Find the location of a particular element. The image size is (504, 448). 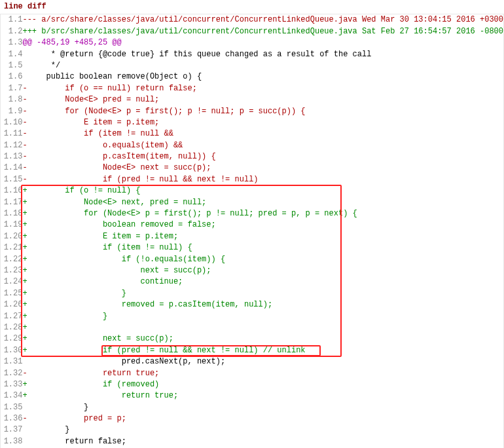

diff-row: 1.5 */ is located at coordinates (252, 65).